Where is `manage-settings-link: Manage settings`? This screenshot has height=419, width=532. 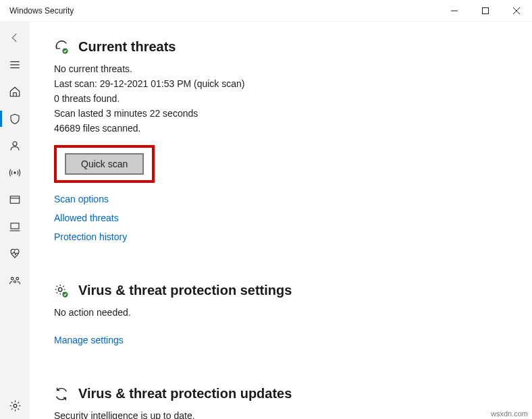
manage-settings-link: Manage settings is located at coordinates (293, 340).